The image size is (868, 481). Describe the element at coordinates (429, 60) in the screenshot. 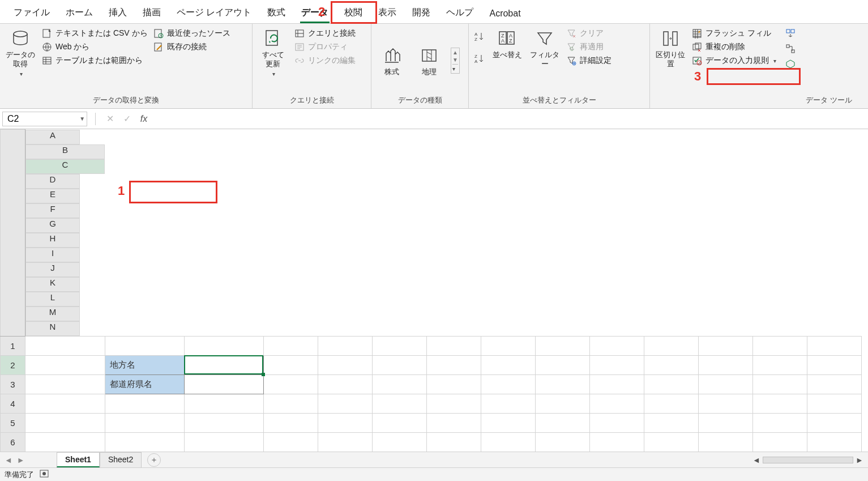

I see `geography-button: 地理` at that location.